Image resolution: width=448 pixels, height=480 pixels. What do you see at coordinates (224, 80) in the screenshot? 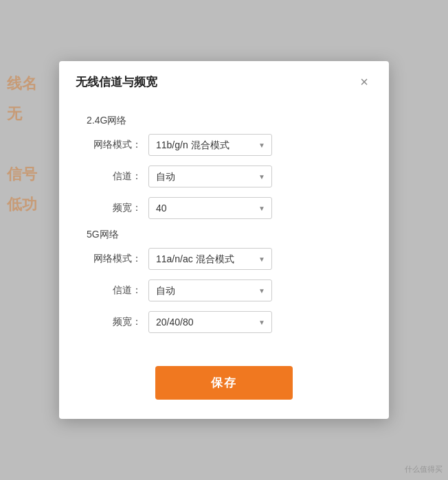
I see `dialog-header: 无线信道与频宽 ×` at bounding box center [224, 80].